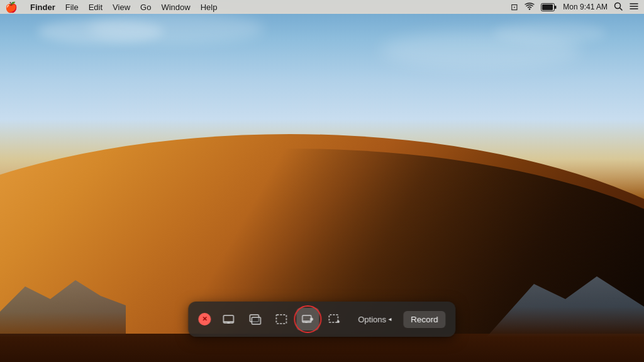 This screenshot has width=644, height=362. I want to click on notification-icon, so click(634, 8).